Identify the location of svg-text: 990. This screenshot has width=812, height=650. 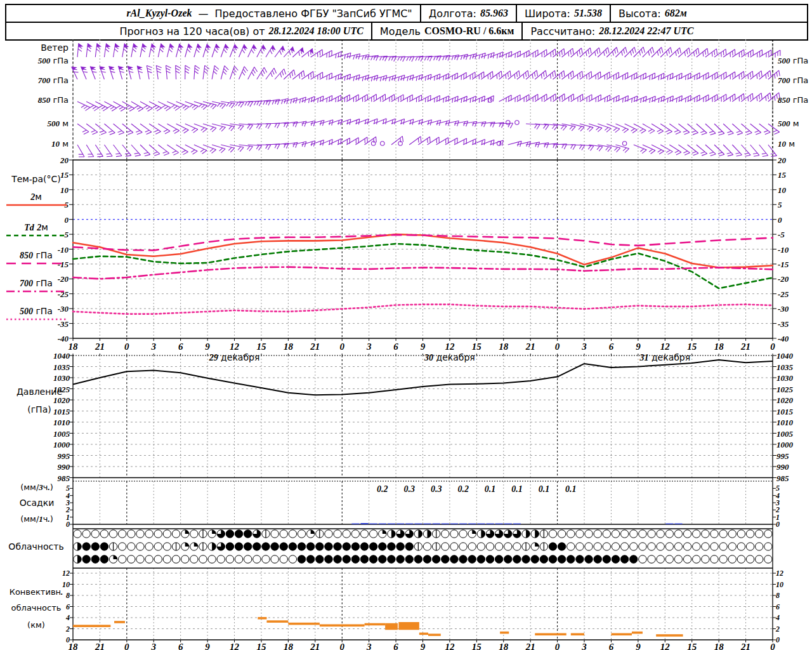
(64, 467).